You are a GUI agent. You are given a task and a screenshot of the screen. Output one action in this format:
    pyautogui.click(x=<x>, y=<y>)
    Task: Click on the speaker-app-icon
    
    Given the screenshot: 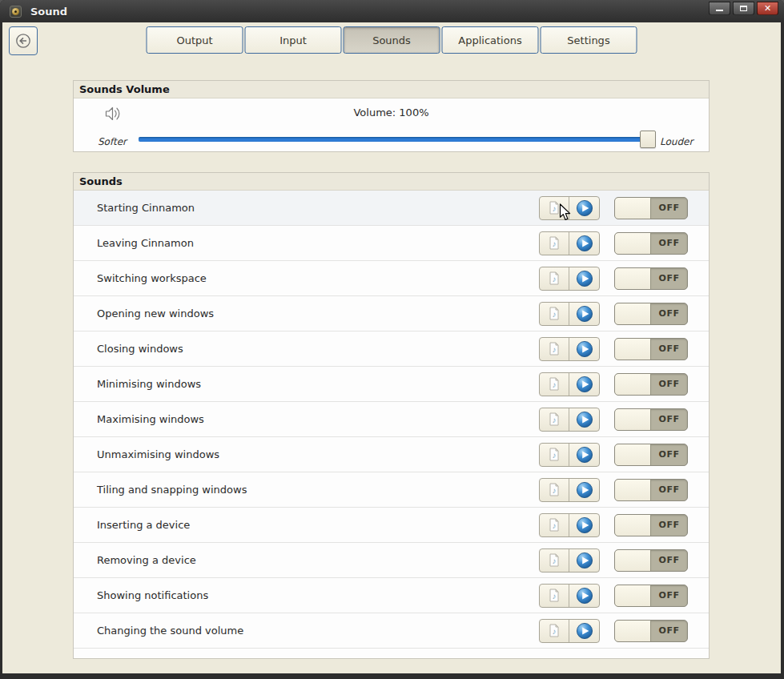 What is the action you would take?
    pyautogui.click(x=16, y=11)
    